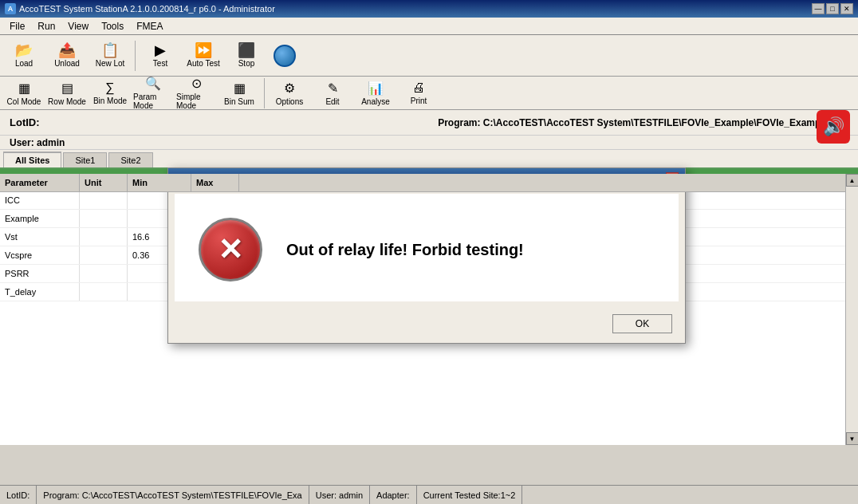  What do you see at coordinates (852, 309) in the screenshot?
I see `scroll-track` at bounding box center [852, 309].